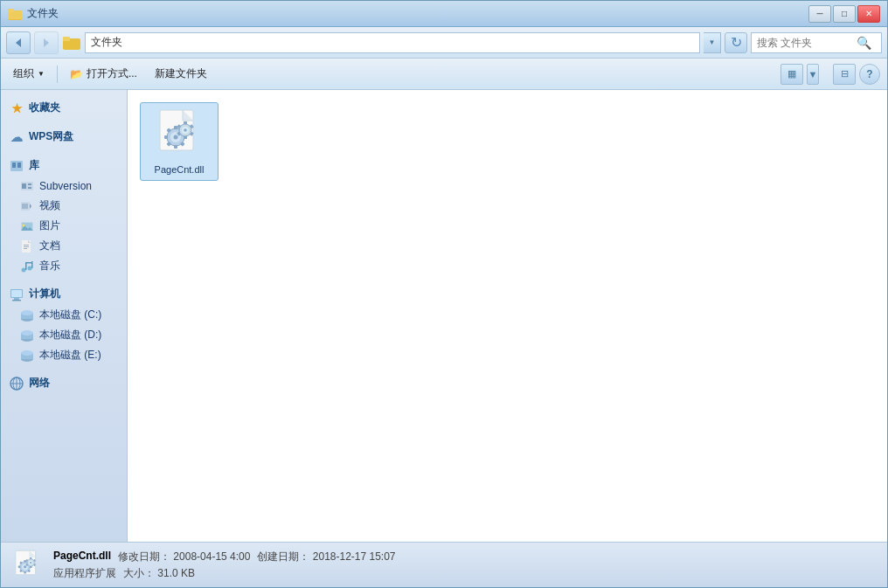  Describe the element at coordinates (805, 43) in the screenshot. I see `search-input` at that location.